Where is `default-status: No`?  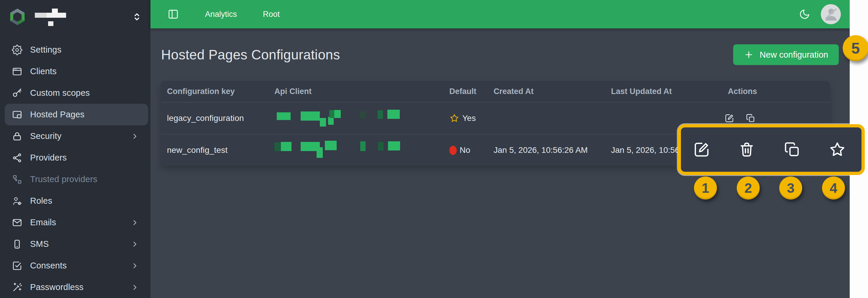
default-status: No is located at coordinates (466, 150).